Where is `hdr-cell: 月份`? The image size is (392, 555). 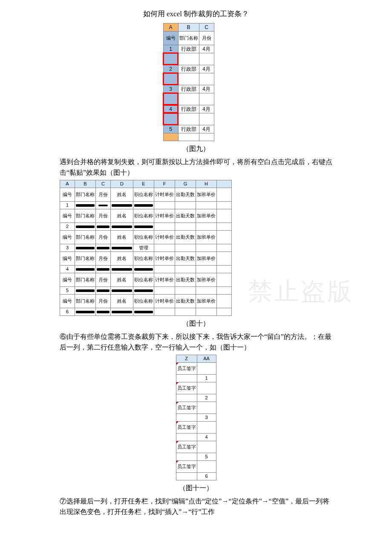
hdr-cell: 月份 is located at coordinates (103, 194).